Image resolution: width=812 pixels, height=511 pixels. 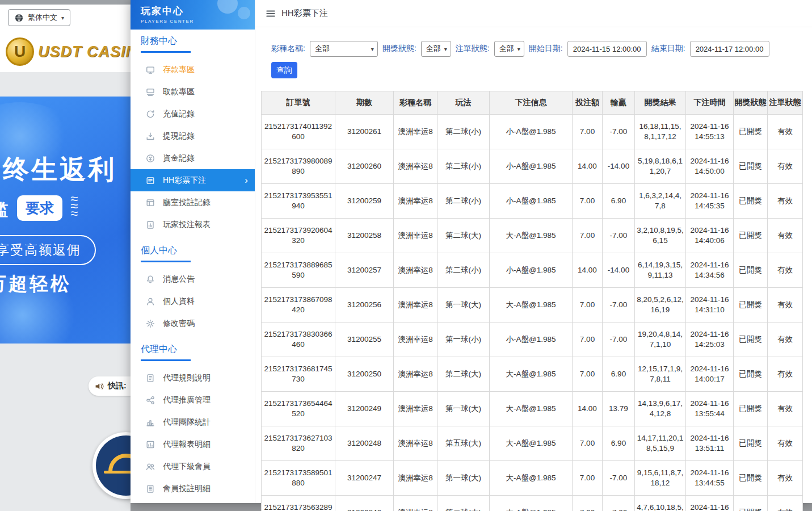 I want to click on sidebar-item-label: 代理推廣管理, so click(x=187, y=400).